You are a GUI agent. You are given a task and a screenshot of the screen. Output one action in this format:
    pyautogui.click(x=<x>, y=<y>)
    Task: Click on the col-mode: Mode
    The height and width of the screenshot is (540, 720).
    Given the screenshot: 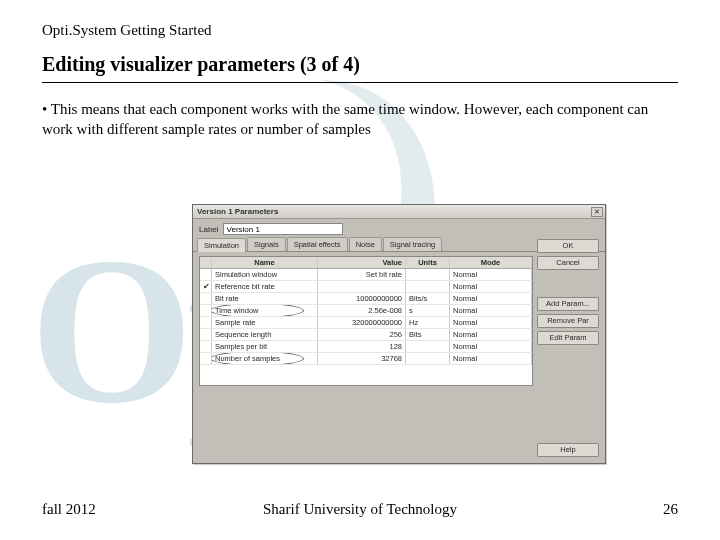 What is the action you would take?
    pyautogui.click(x=491, y=262)
    